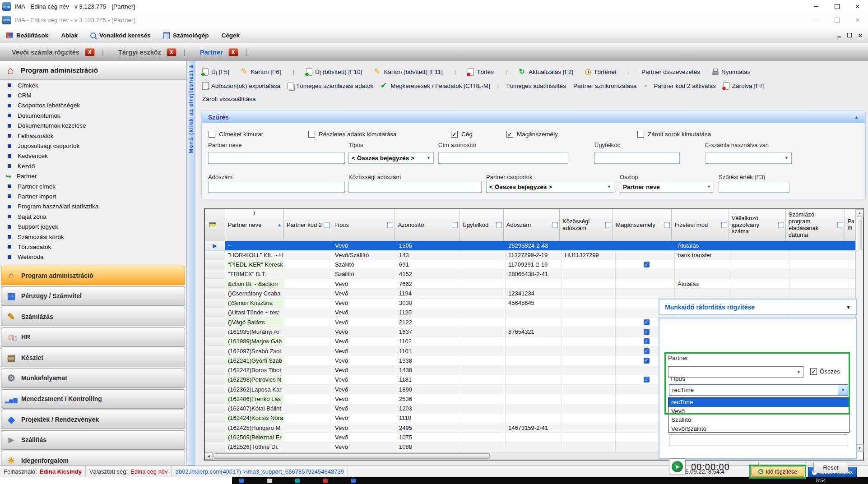 The image size is (868, 484). Describe the element at coordinates (144, 52) in the screenshot. I see `tab-t-rgyi-eszk-z: Tárgyi eszközX` at that location.